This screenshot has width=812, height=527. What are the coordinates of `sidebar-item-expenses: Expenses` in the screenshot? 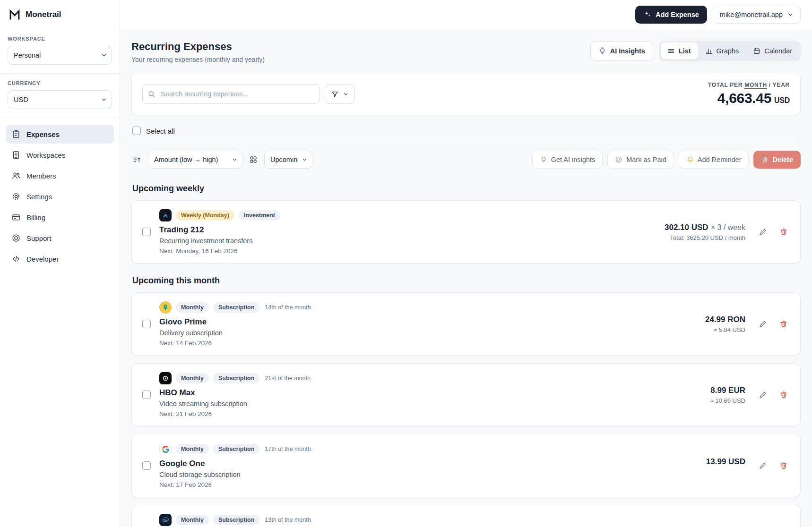 It's located at (60, 134).